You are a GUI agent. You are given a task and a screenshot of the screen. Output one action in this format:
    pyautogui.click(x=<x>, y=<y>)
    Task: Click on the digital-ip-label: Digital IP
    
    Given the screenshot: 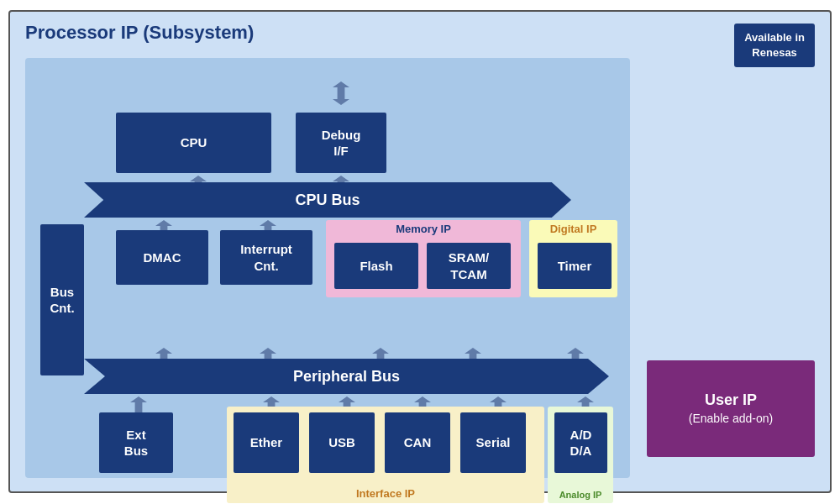 What is the action you would take?
    pyautogui.click(x=573, y=228)
    